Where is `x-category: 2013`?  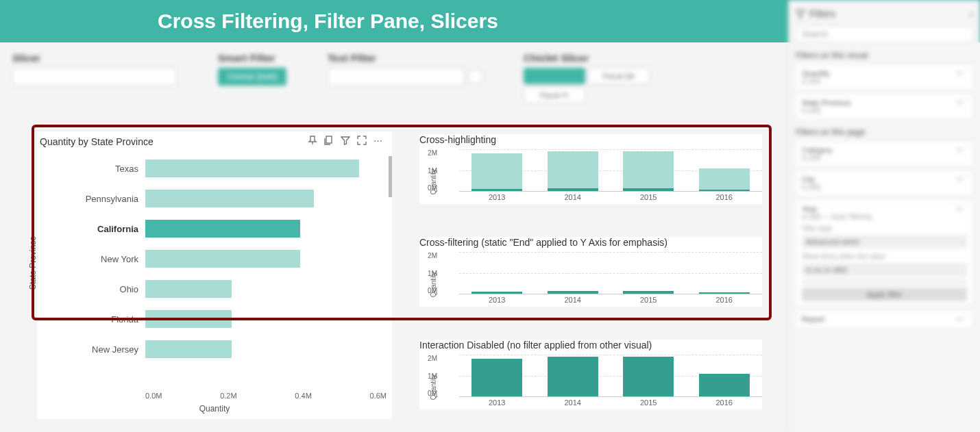
x-category: 2013 is located at coordinates (497, 403).